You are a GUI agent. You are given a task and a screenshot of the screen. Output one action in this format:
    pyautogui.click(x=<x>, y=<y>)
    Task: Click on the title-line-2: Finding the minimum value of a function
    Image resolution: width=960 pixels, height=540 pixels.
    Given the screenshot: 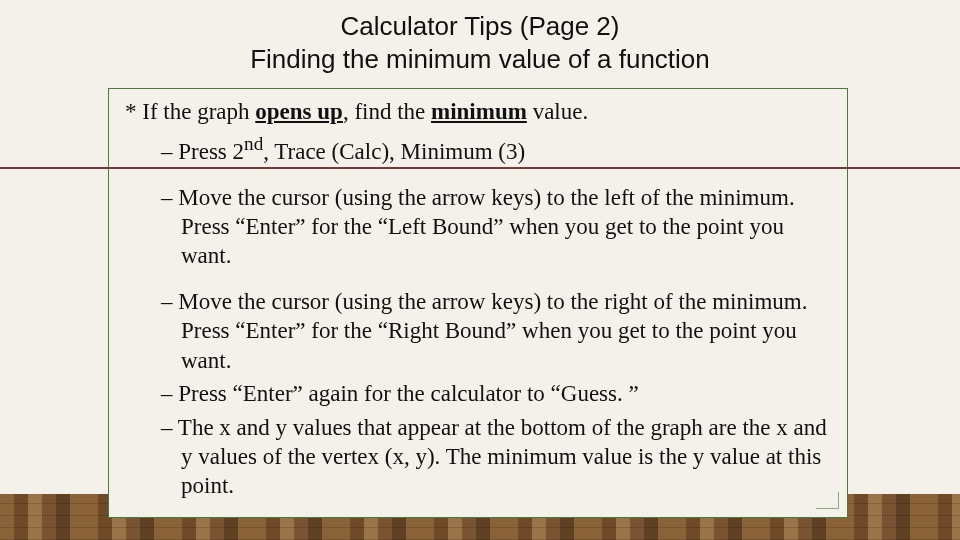 What is the action you would take?
    pyautogui.click(x=480, y=60)
    